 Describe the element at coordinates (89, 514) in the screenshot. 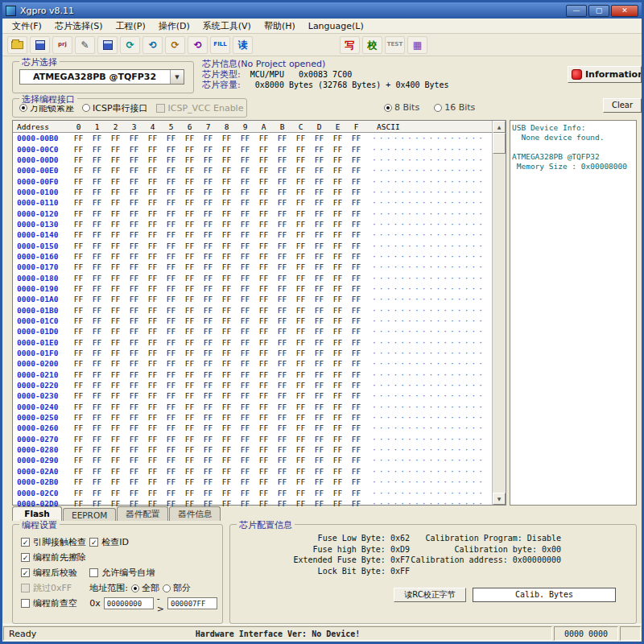

I see `tab-EEPROM: EEPROM` at that location.